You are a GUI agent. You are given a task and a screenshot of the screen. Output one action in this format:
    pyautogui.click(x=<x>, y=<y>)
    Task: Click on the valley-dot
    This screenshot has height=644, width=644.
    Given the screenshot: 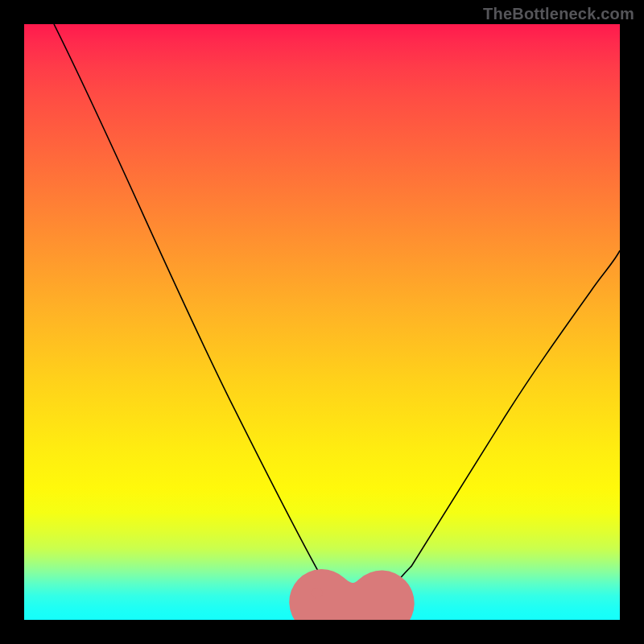 What is the action you would take?
    pyautogui.click(x=317, y=592)
    